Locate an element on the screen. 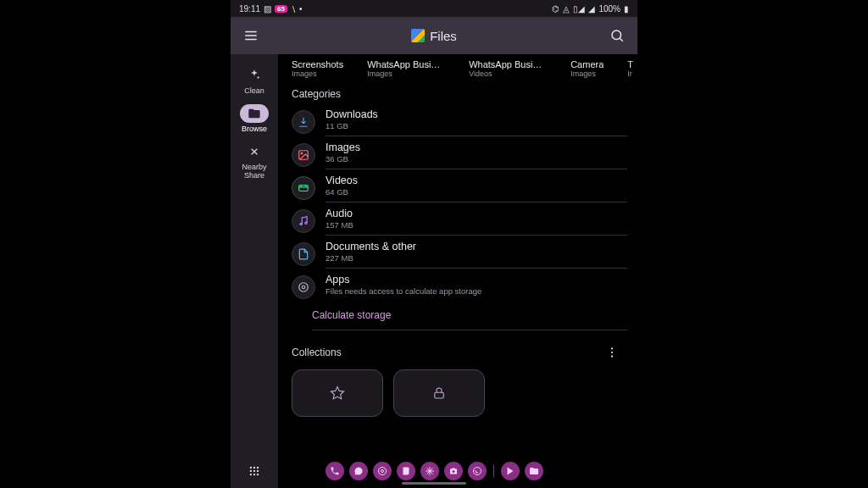 The width and height of the screenshot is (868, 488). recent-item: ScreenshotsImages is located at coordinates (317, 69).